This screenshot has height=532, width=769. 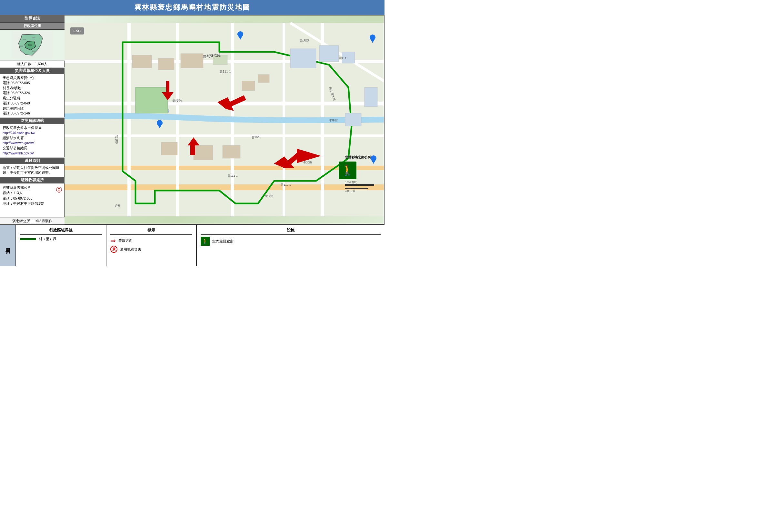 What do you see at coordinates (28, 239) in the screenshot?
I see `boundary-line-symbol` at bounding box center [28, 239].